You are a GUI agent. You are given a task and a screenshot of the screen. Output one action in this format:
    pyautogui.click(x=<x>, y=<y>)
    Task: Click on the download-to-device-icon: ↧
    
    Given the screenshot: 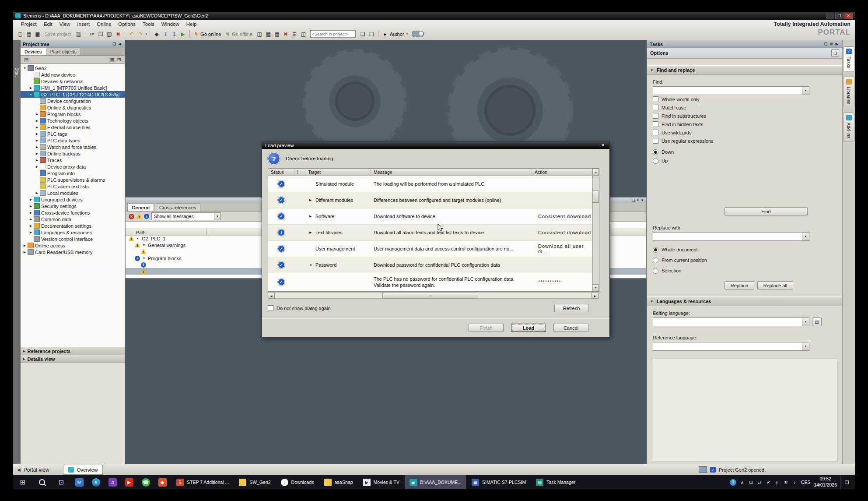 What is the action you would take?
    pyautogui.click(x=165, y=34)
    